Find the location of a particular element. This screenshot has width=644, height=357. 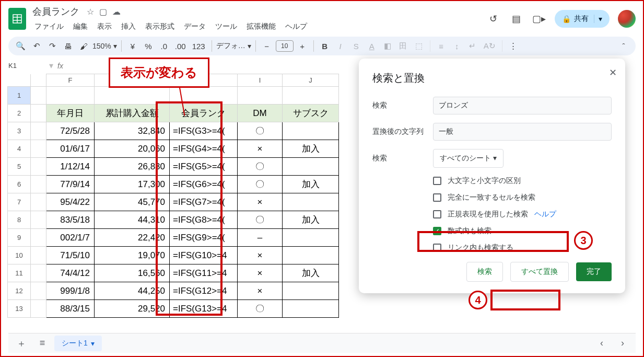

borders-icon: 田 is located at coordinates (403, 46).